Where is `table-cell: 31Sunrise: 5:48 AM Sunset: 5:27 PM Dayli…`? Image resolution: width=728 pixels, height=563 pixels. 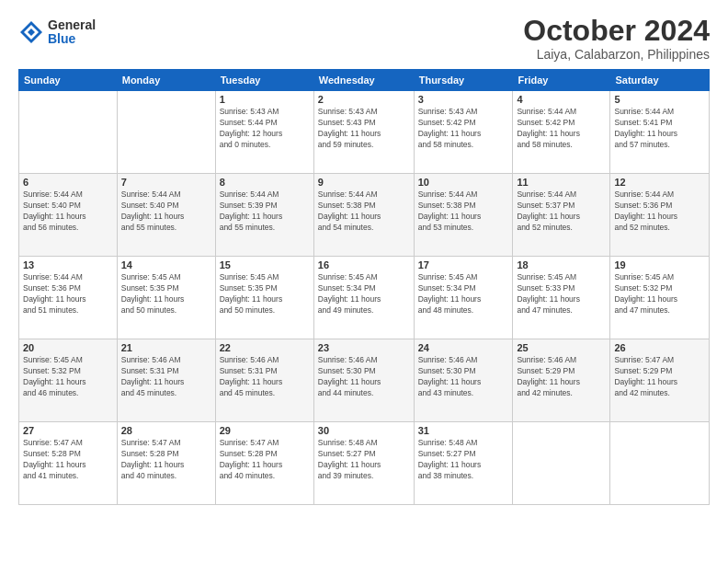
table-cell: 31Sunrise: 5:48 AM Sunset: 5:27 PM Dayli… is located at coordinates (463, 464).